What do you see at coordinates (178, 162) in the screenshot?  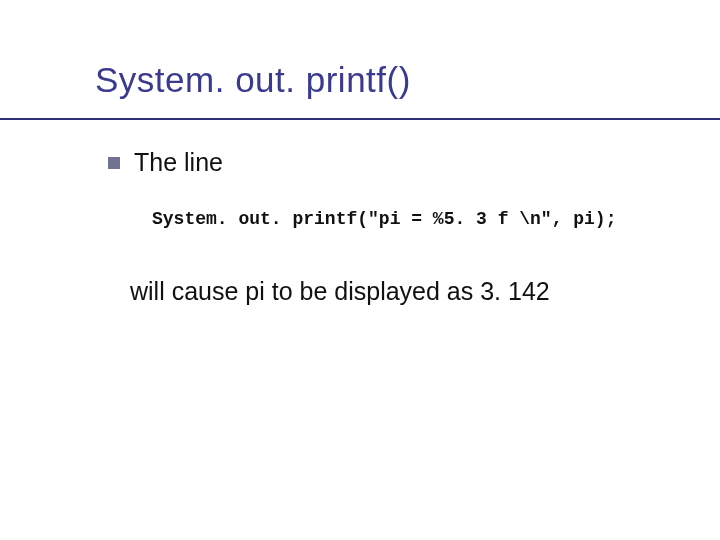 I see `bullet-text: The line` at bounding box center [178, 162].